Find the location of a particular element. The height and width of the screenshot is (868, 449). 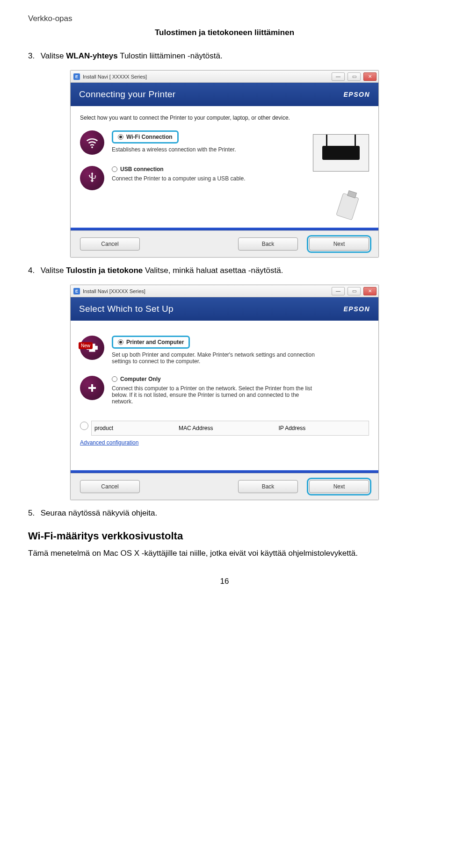

computer-only-radio: Computer Only is located at coordinates (240, 379).